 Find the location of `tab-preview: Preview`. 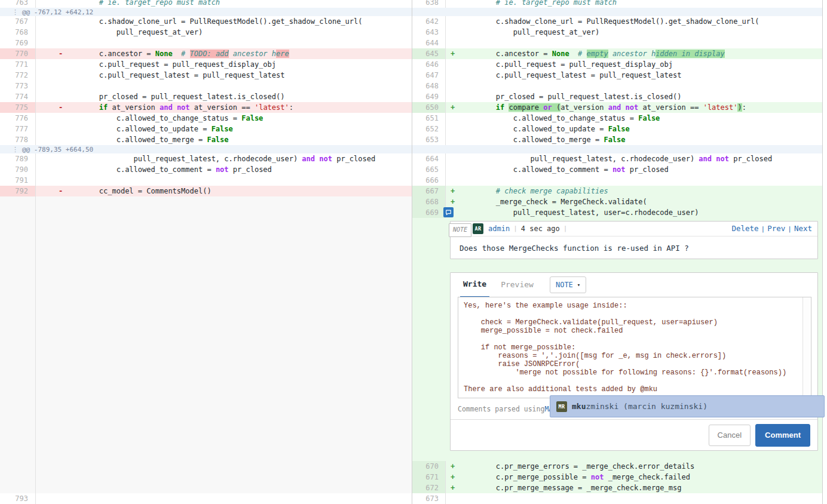

tab-preview: Preview is located at coordinates (517, 285).